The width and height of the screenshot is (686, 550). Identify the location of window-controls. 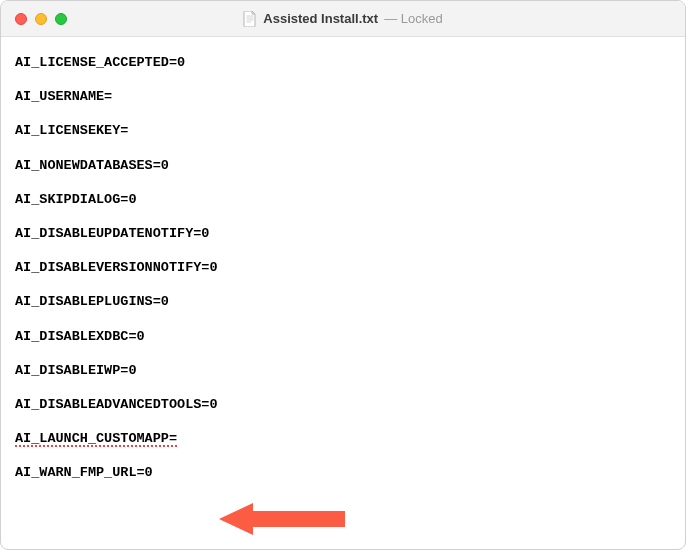
(34, 19).